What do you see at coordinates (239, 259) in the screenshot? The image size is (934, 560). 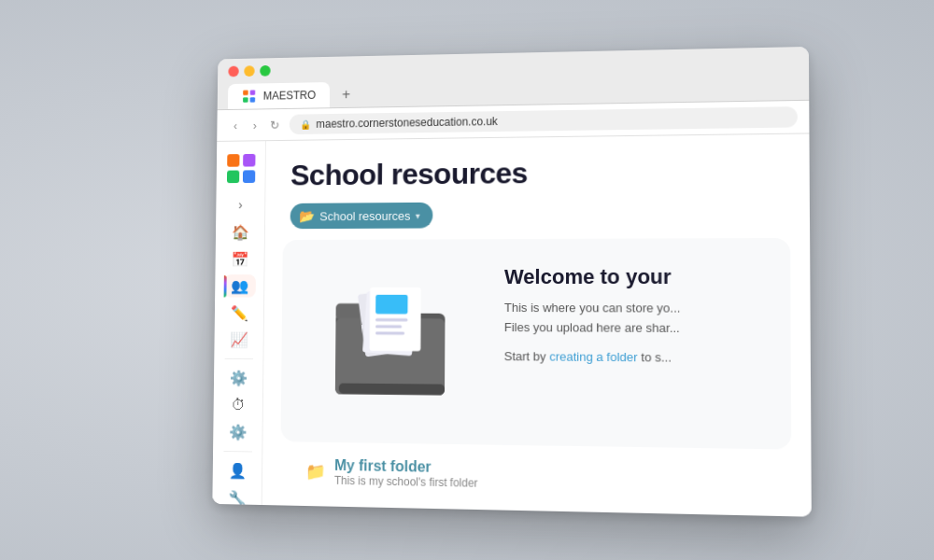 I see `sidebar-item-calendar: 📅` at bounding box center [239, 259].